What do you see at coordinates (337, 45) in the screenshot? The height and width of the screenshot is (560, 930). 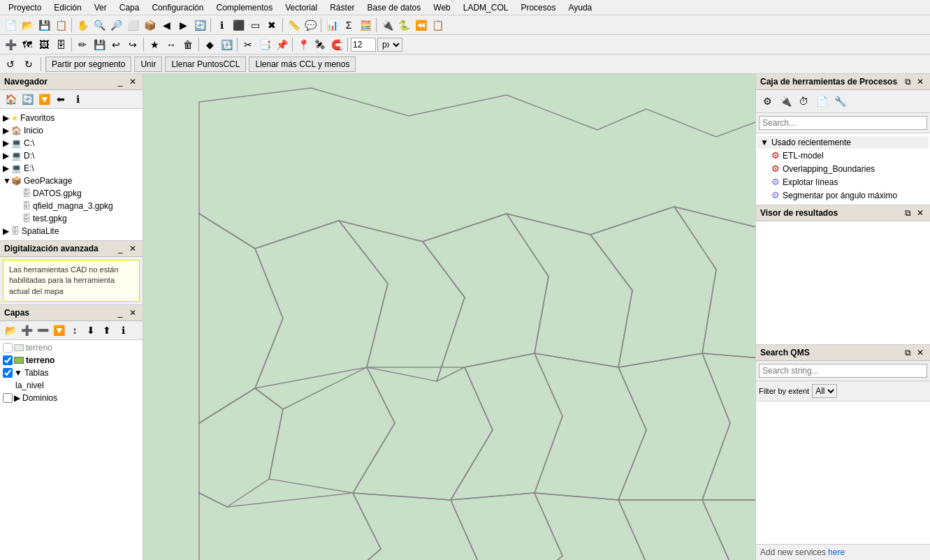 I see `snapping-btn: 🧲` at bounding box center [337, 45].